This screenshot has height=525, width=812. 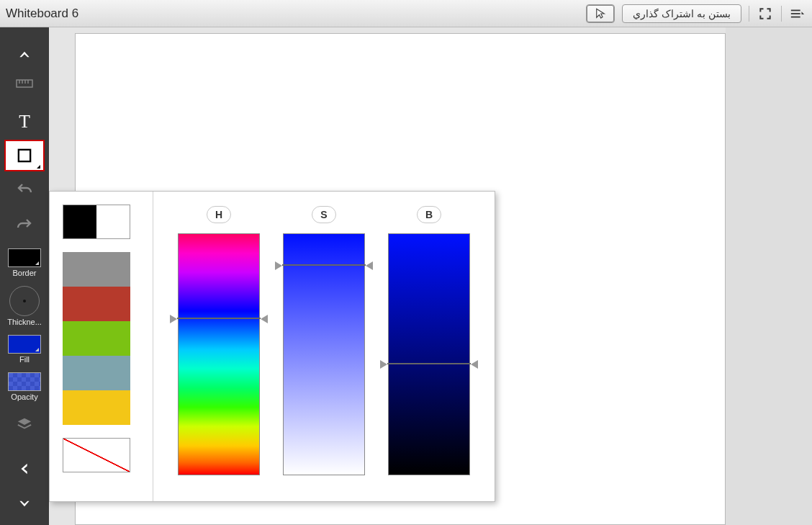 I want to click on thickness-preview, so click(x=24, y=301).